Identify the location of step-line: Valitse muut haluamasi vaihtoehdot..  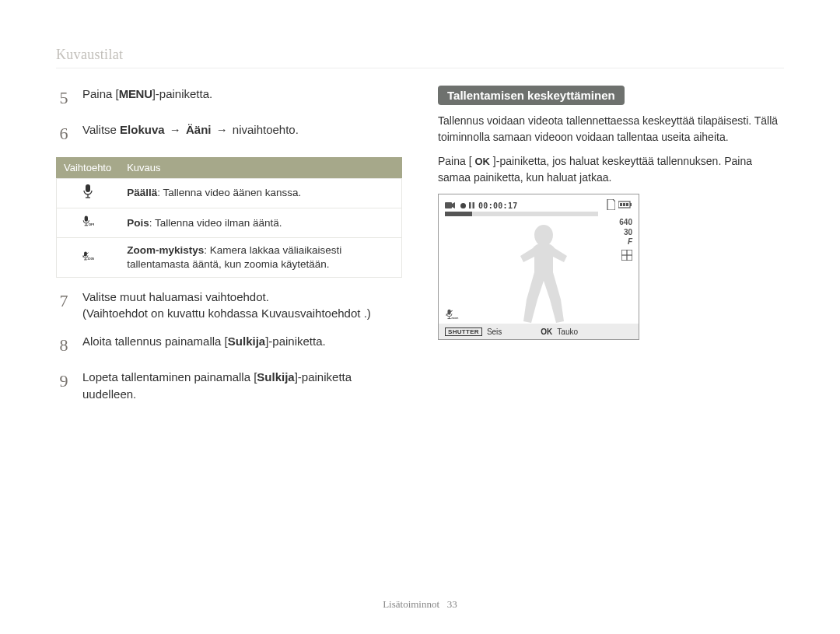
(227, 297).